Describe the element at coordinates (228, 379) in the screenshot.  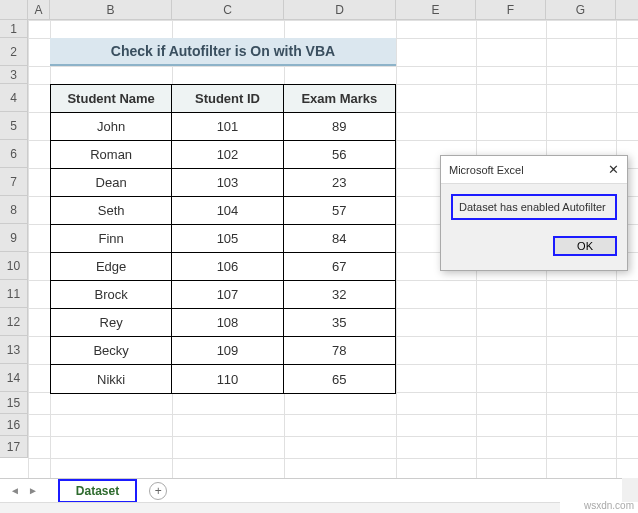
I see `table-cell: 110` at that location.